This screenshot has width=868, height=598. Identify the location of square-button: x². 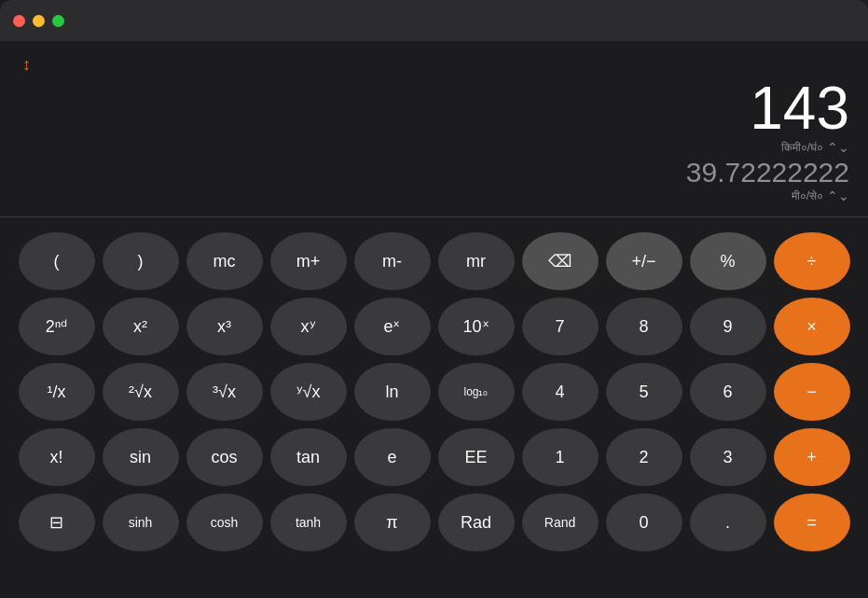
(141, 327).